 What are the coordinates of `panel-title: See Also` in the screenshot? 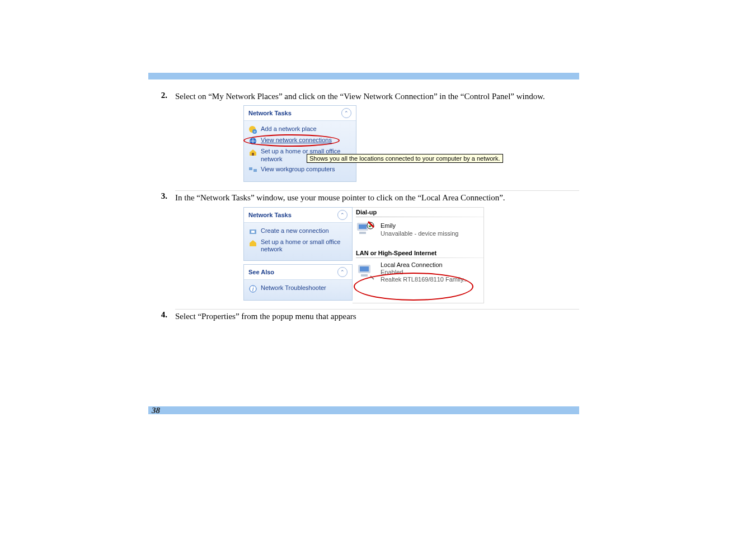 It's located at (261, 272).